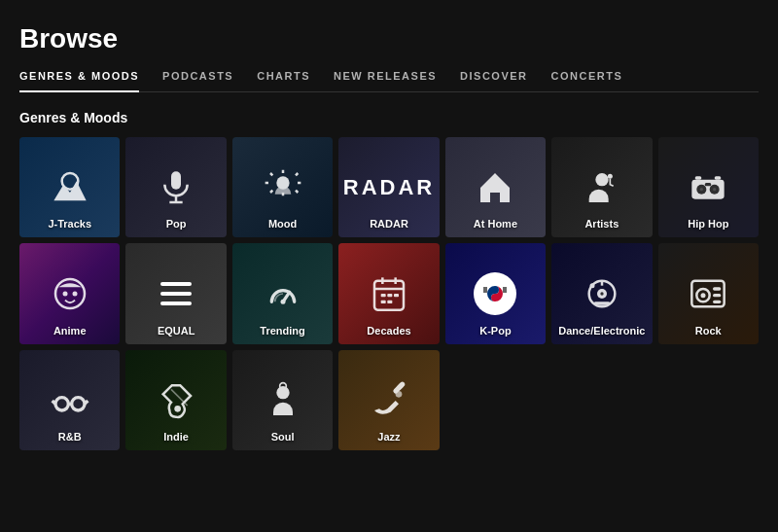  What do you see at coordinates (70, 187) in the screenshot?
I see `card-j-tracks: J-Tracks` at bounding box center [70, 187].